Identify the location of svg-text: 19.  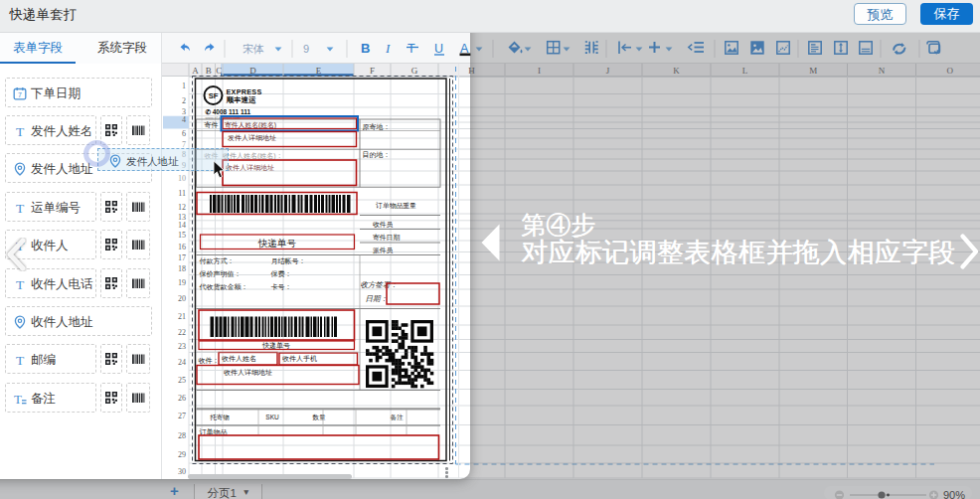
(182, 282).